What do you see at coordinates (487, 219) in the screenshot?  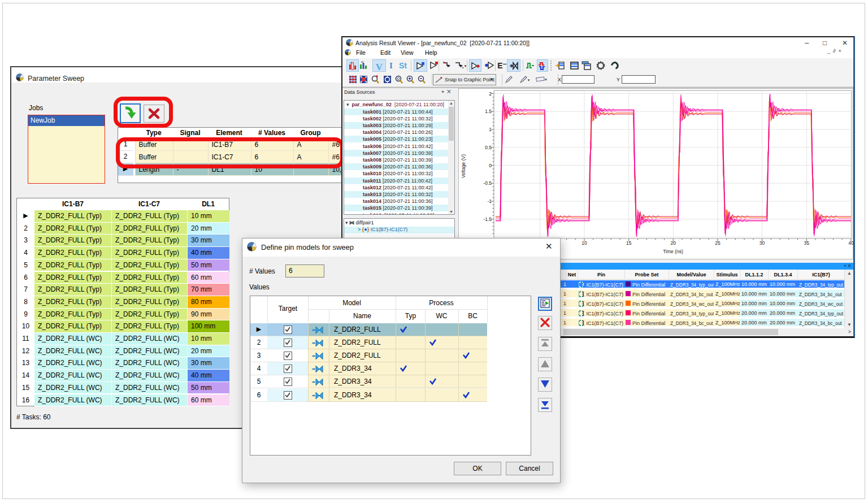 I see `svg-text: -1.5` at bounding box center [487, 219].